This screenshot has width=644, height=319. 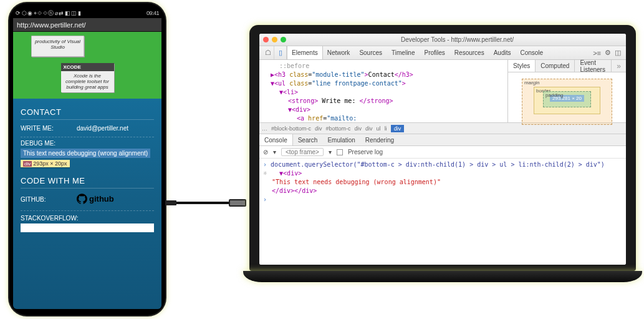 What do you see at coordinates (532, 82) in the screenshot?
I see `bm-margin-label: margin` at bounding box center [532, 82].